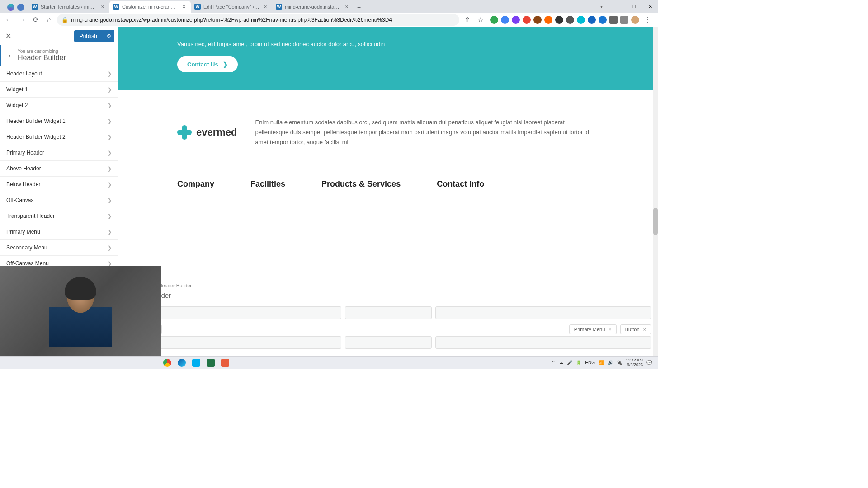 The width and height of the screenshot is (868, 488). What do you see at coordinates (196, 184) in the screenshot?
I see `footer-col-company: Company` at bounding box center [196, 184].